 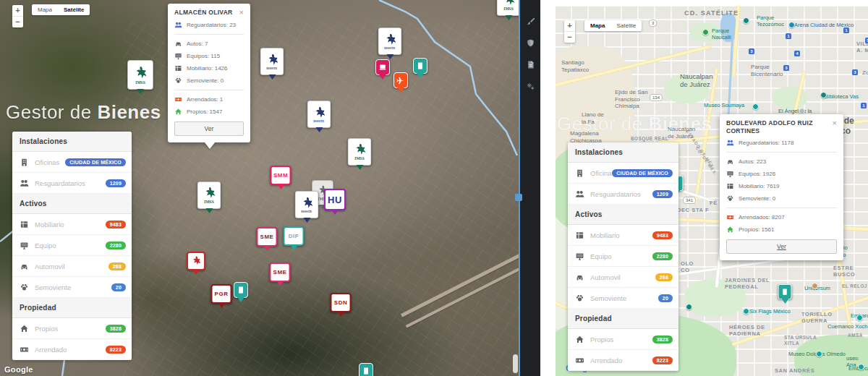 What do you see at coordinates (665, 298) in the screenshot?
I see `count-badge: 20` at bounding box center [665, 298].